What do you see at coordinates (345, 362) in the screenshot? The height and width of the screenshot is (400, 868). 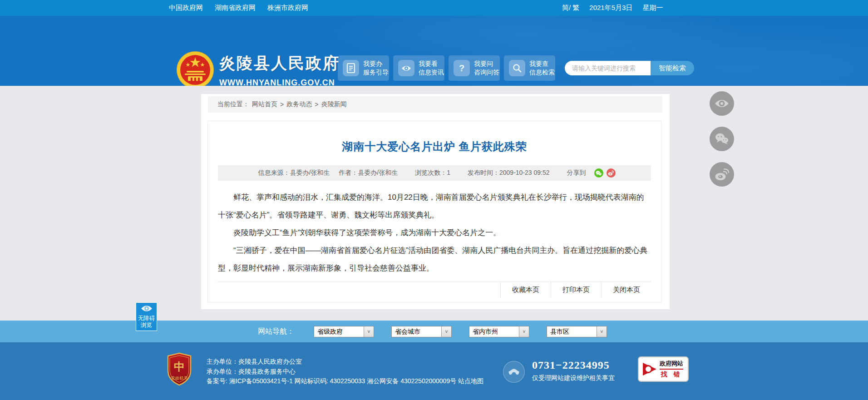 I see `footer-organizer: 主办单位：炎陵县人民政府办公室` at bounding box center [345, 362].